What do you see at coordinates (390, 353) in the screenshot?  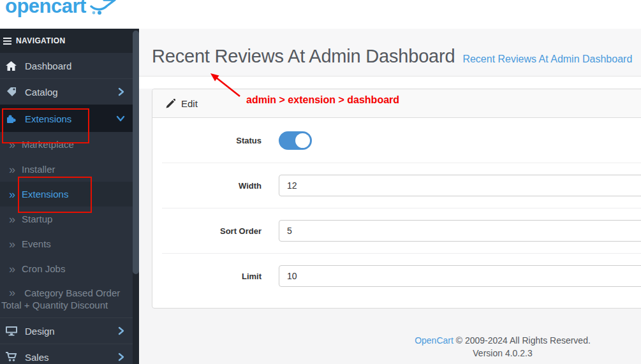 I see `version-text: Version 4.0.2.3` at bounding box center [390, 353].